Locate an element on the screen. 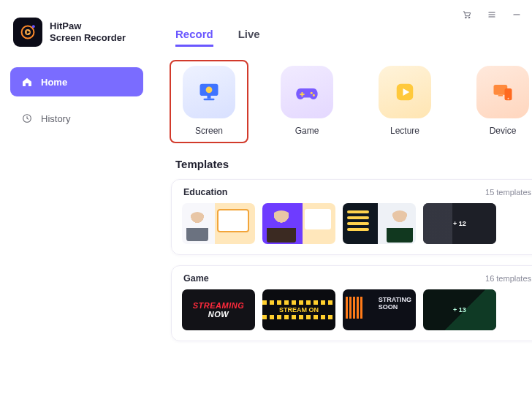 Image resolution: width=532 pixels, height=399 pixels. play-square-icon is located at coordinates (405, 92).